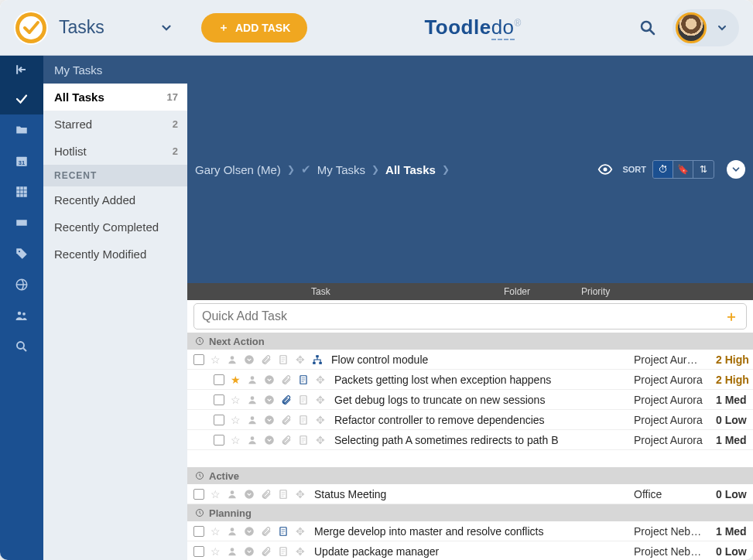  What do you see at coordinates (22, 285) in the screenshot?
I see `rail-globe-icon` at bounding box center [22, 285].